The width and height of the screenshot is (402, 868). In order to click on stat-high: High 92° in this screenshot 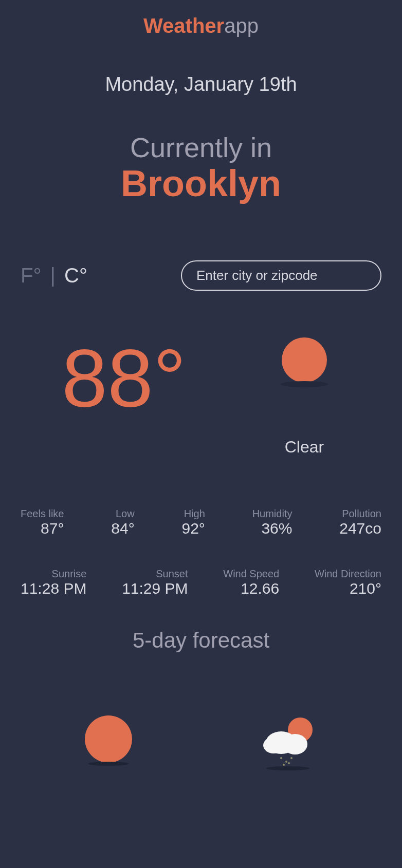, I will do `click(193, 523)`.